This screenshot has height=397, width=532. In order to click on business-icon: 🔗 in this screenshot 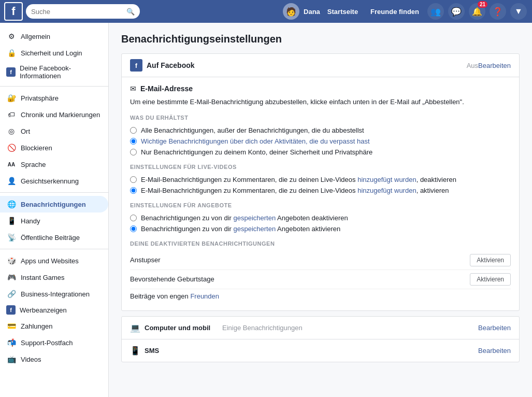, I will do `click(11, 294)`.